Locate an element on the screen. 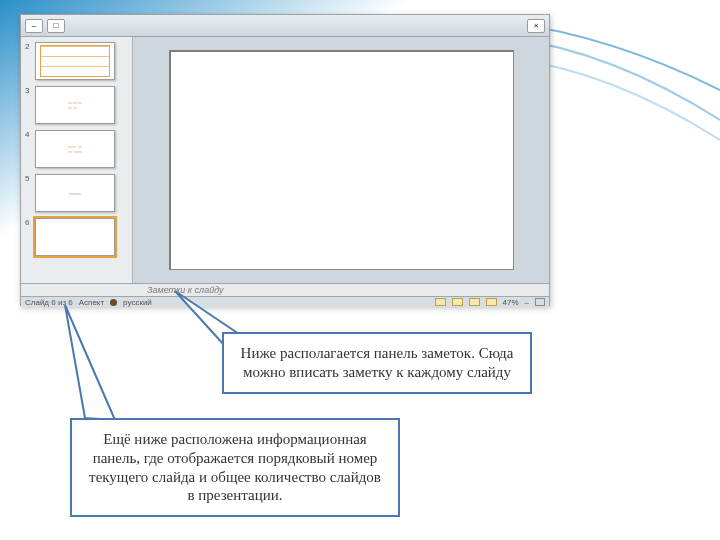  zoom-out-button: – is located at coordinates (527, 302).